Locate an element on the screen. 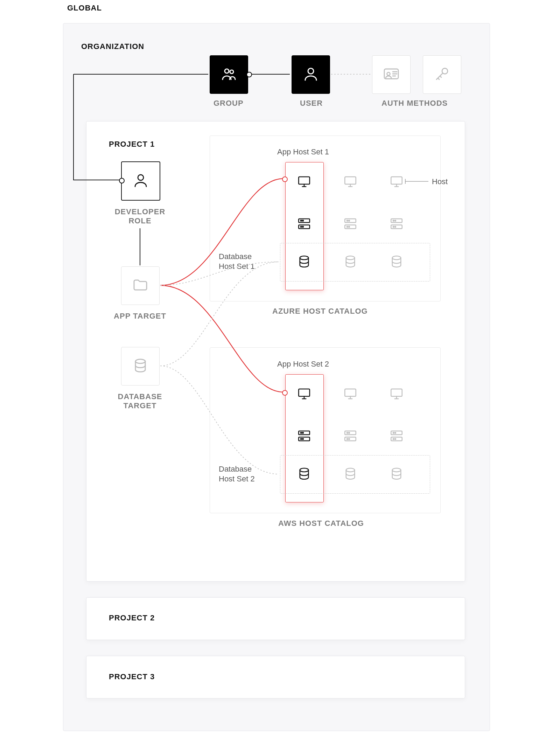  auth-method-key-box is located at coordinates (442, 75).